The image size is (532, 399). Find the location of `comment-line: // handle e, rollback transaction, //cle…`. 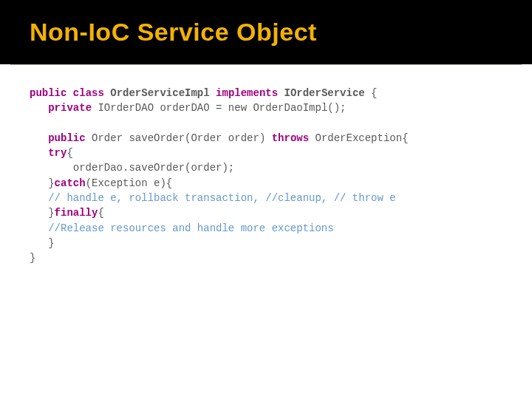

comment-line: // handle e, rollback transaction, //cle… is located at coordinates (213, 198).